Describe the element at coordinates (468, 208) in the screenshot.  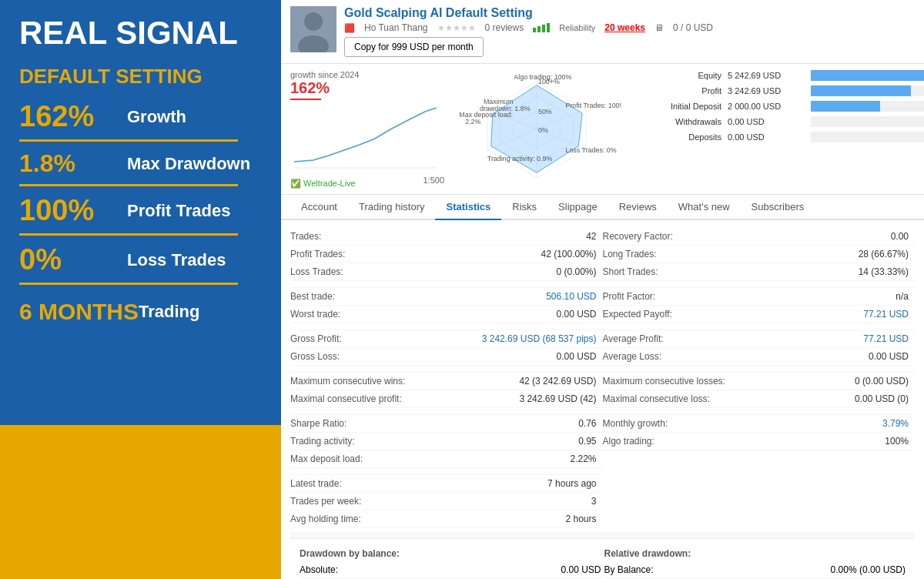
I see `tab-statistics: Statistics` at that location.